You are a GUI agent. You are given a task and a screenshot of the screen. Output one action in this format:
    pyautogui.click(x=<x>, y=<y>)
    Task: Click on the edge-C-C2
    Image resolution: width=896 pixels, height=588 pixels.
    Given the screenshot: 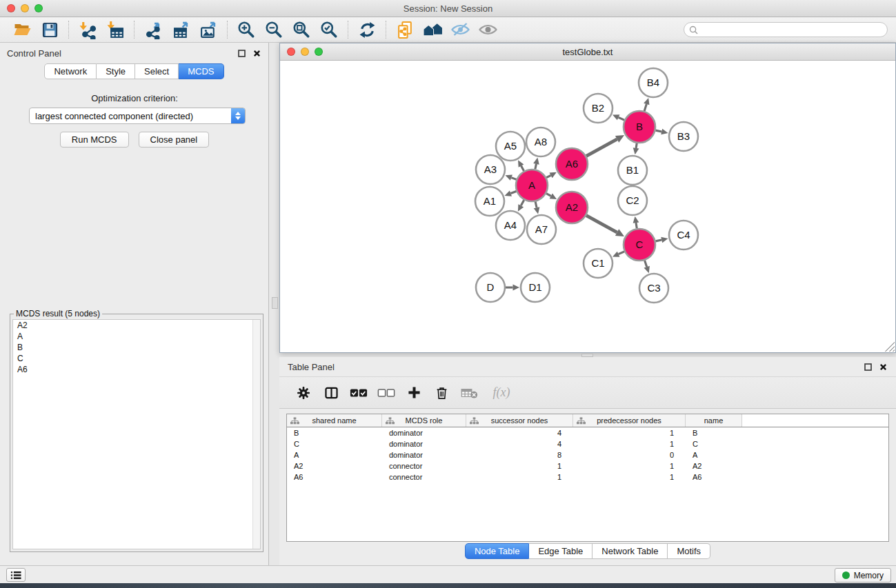 What is the action you would take?
    pyautogui.click(x=636, y=225)
    